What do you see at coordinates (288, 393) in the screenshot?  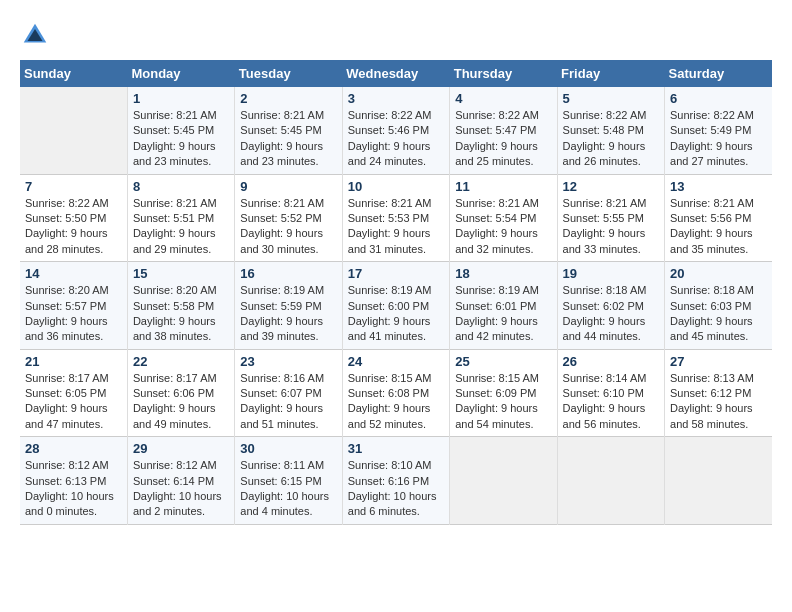 I see `day-cell: 23Sunrise: 8:16 AMSunset: 6:07 PMDayligh…` at bounding box center [288, 393].